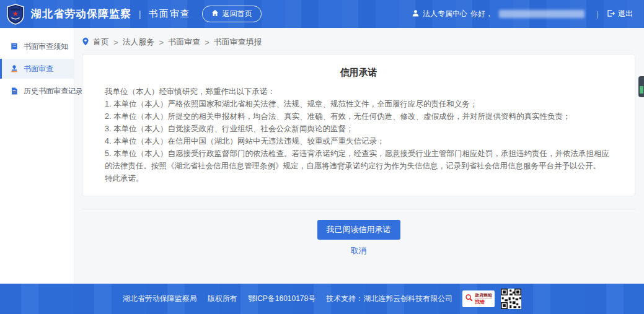 This screenshot has width=644, height=314. Describe the element at coordinates (37, 46) in the screenshot. I see `sidebar-item-review-notice: 书面审查须知` at that location.